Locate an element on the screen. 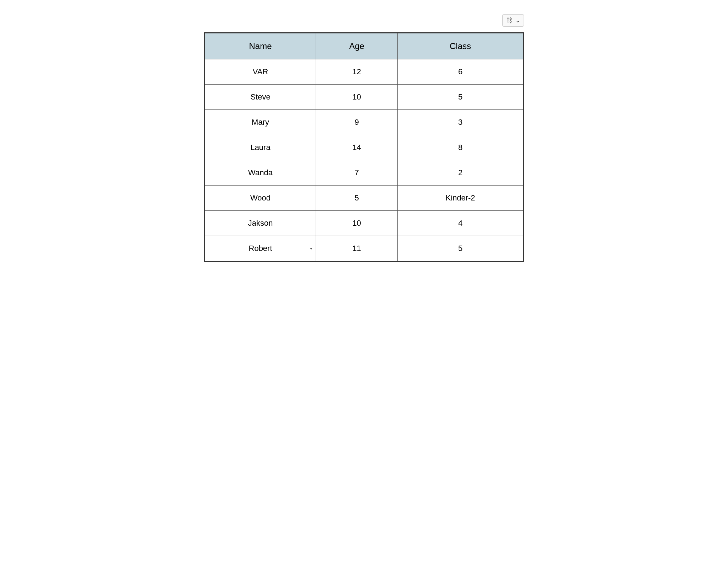 This screenshot has height=579, width=728. header-row: Name Age Class is located at coordinates (364, 46).